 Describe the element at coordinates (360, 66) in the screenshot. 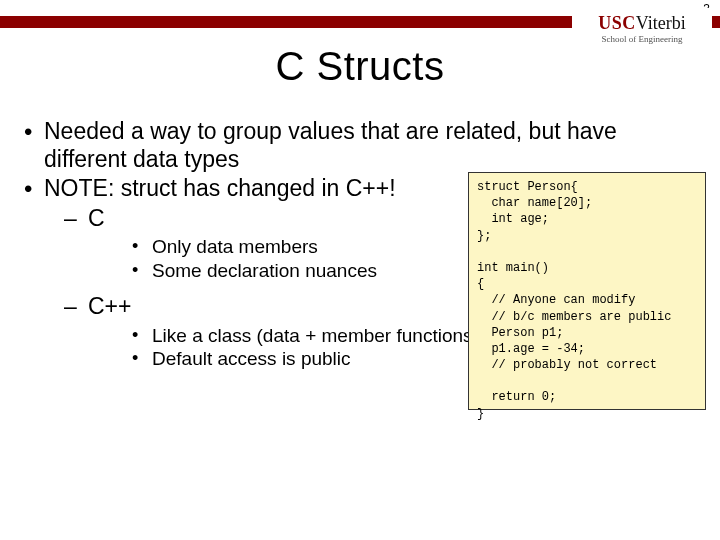

I see `slide-title: C Structs` at that location.